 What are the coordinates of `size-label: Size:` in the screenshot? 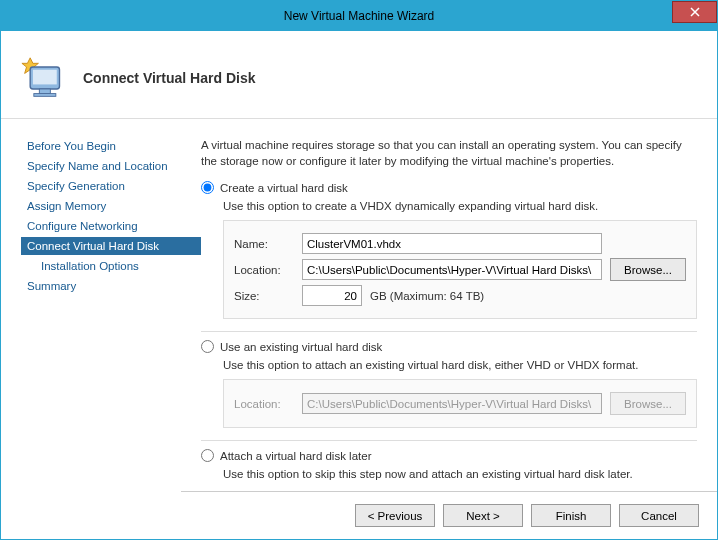 It's located at (264, 296).